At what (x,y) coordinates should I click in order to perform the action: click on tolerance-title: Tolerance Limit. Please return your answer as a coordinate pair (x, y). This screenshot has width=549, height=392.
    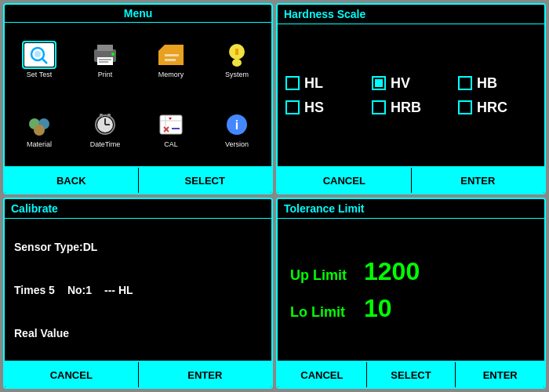
    Looking at the image, I should click on (411, 209).